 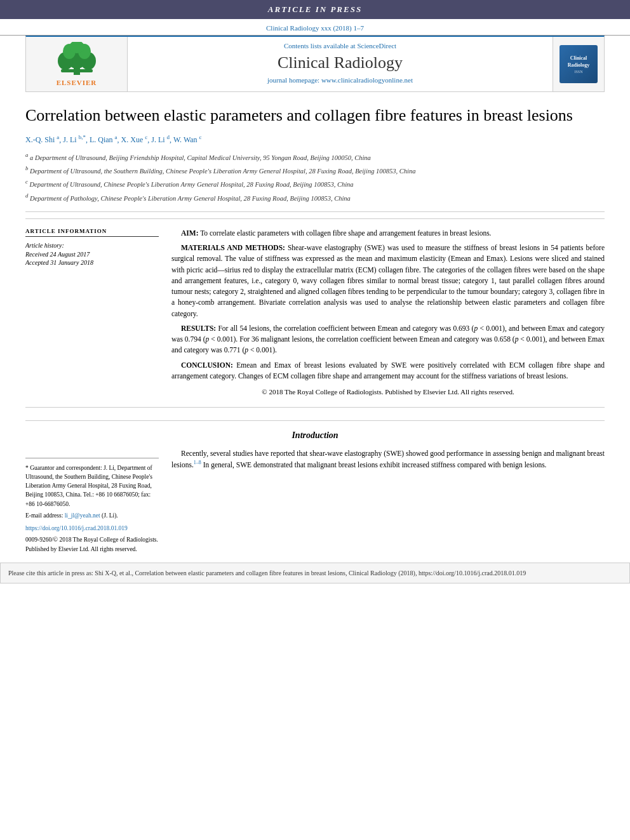 What do you see at coordinates (388, 281) in the screenshot?
I see `abstract-materials: MATERIALS AND METHODS: Shear-wave elasto…` at bounding box center [388, 281].